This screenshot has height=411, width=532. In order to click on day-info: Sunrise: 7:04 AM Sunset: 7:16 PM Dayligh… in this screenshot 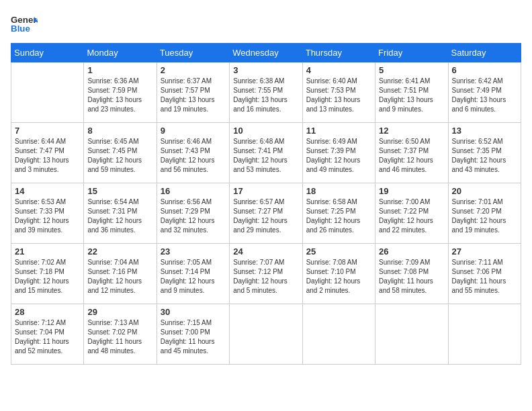, I will do `click(120, 277)`.